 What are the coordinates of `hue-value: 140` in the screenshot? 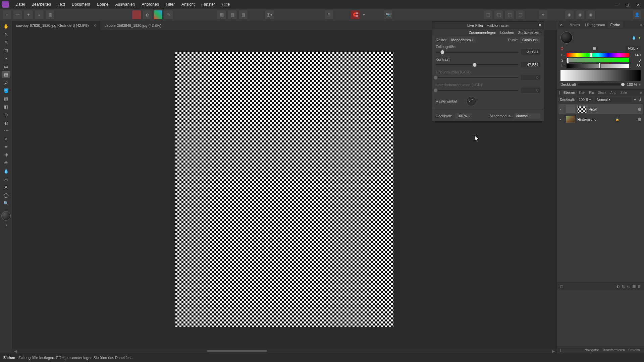 It's located at (636, 55).